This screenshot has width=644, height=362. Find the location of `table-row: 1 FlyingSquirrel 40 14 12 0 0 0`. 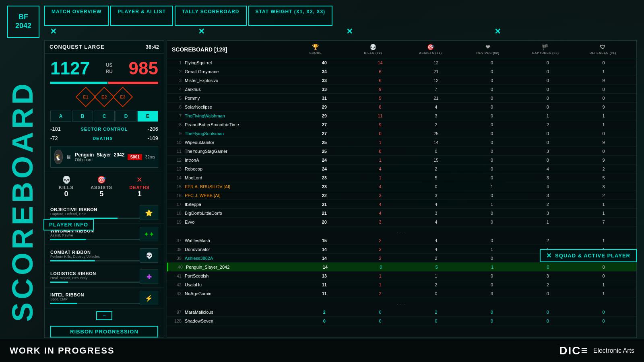

table-row: 1 FlyingSquirrel 40 14 12 0 0 0 is located at coordinates (402, 63).